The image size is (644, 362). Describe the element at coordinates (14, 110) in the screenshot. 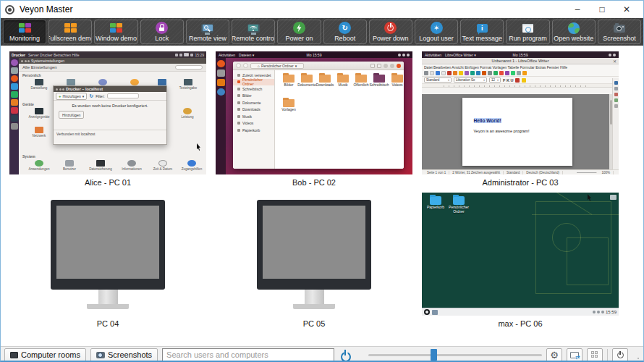

I see `software-icon` at that location.